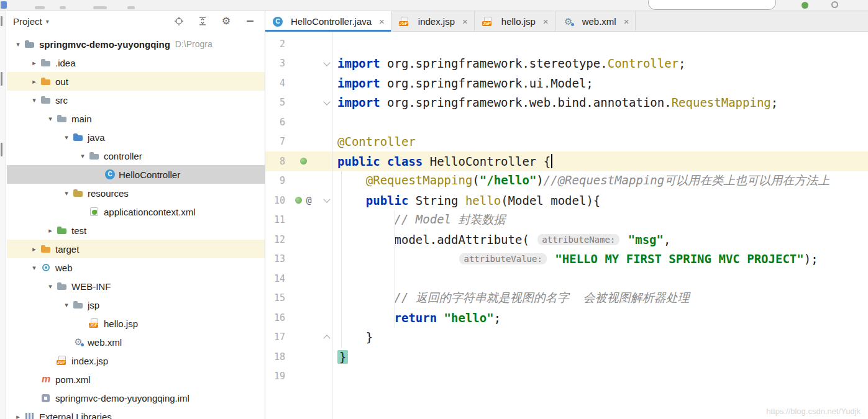  What do you see at coordinates (600, 220) in the screenshot?
I see `code-text: // Model 封装数据` at bounding box center [600, 220].